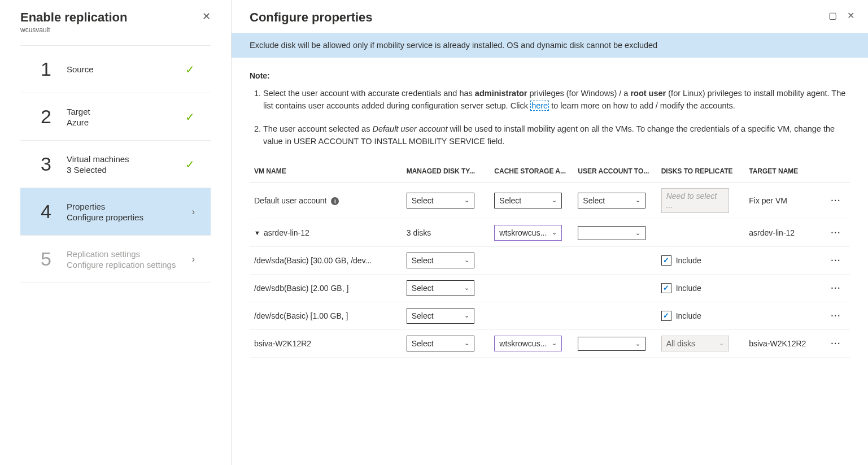  Describe the element at coordinates (126, 159) in the screenshot. I see `step-label: Virtual machines` at that location.